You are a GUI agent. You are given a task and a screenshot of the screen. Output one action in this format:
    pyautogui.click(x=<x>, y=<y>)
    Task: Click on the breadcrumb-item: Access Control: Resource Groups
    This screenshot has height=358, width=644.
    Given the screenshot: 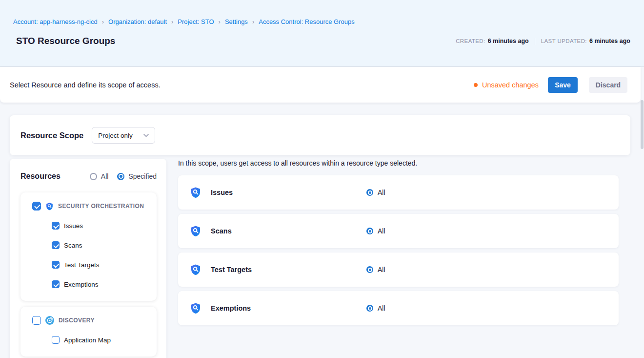 What is the action you would take?
    pyautogui.click(x=306, y=21)
    